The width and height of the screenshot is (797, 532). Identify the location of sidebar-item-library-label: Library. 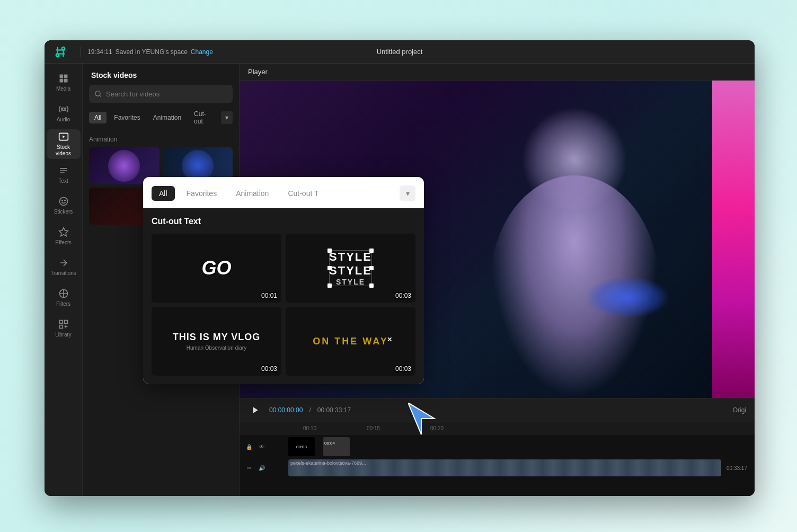
(64, 335).